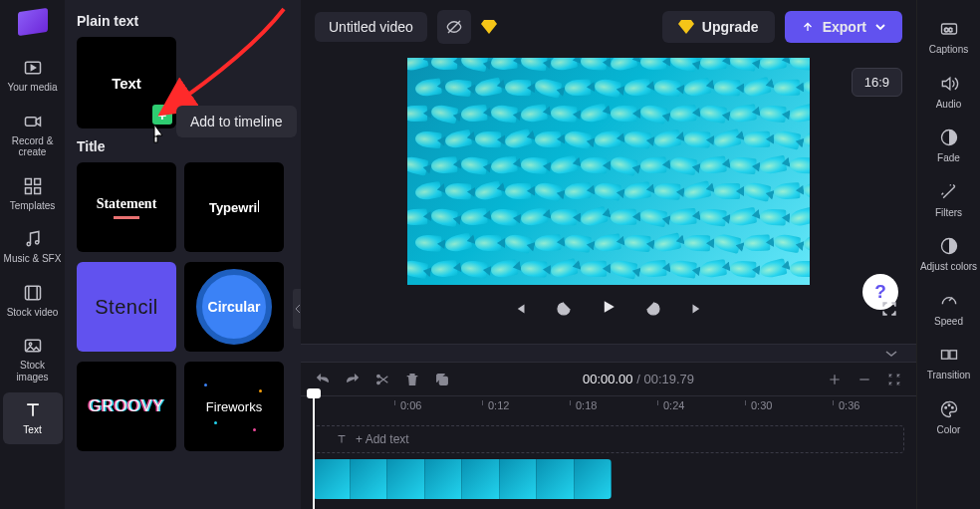 This screenshot has width=980, height=509. I want to click on rewind-5-icon: 5, so click(564, 309).